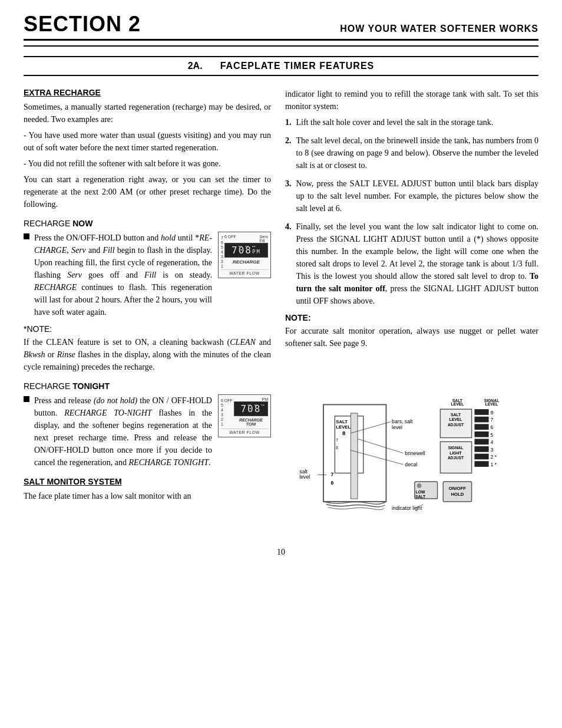 This screenshot has height=728, width=562. What do you see at coordinates (281, 66) in the screenshot?
I see `section-2a-title-bar: 2A. FACEPLATE TIMER FEATURES` at bounding box center [281, 66].